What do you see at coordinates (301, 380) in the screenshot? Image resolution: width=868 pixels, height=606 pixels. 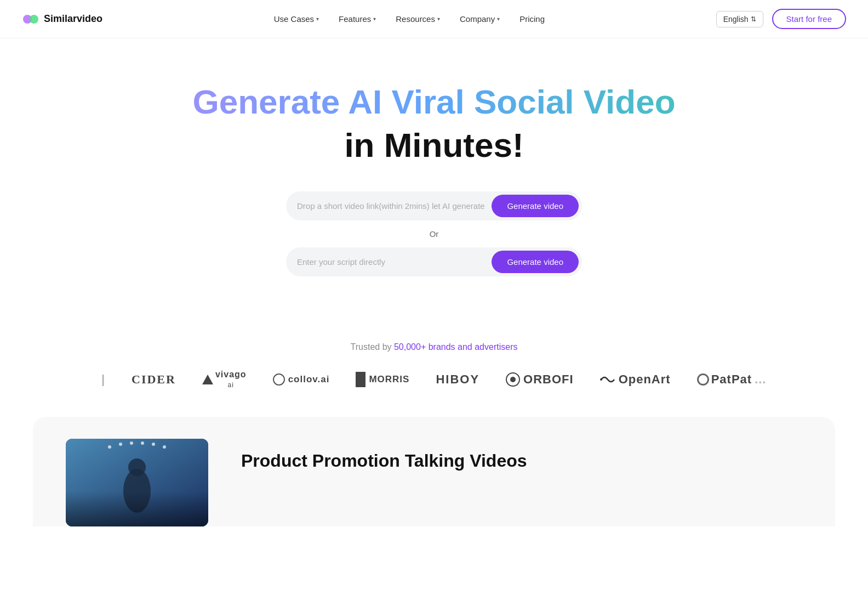 I see `brand-collov: collov.ai` at bounding box center [301, 380].